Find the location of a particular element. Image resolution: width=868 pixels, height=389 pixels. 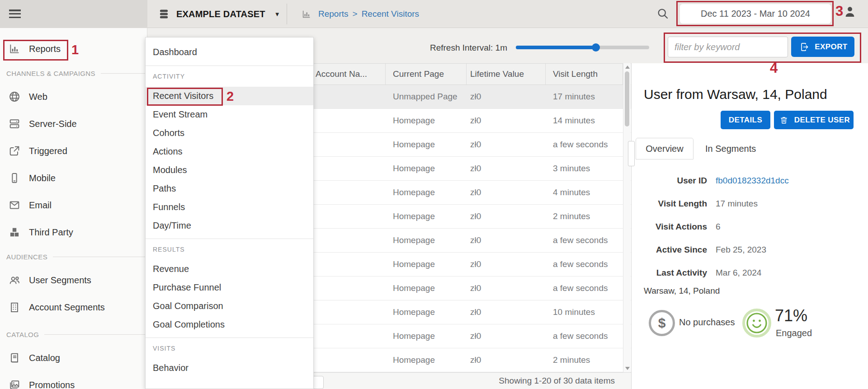

table-scrollbar is located at coordinates (627, 218).